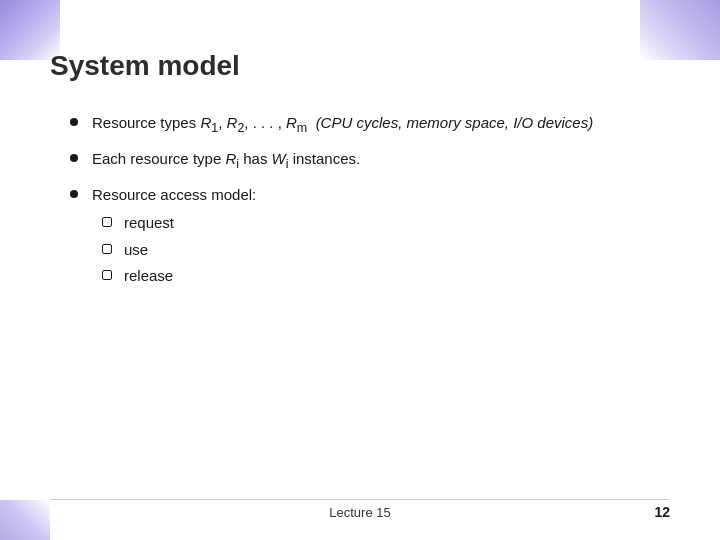 The image size is (720, 540). What do you see at coordinates (381, 224) in the screenshot?
I see `sub-item-request: request` at bounding box center [381, 224].